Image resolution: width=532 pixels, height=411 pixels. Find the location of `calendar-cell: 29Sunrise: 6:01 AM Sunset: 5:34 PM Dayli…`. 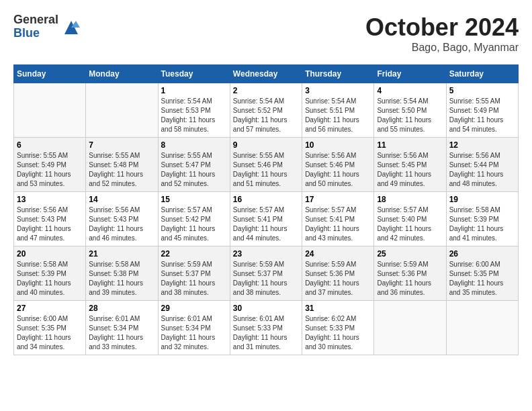

calendar-cell: 29Sunrise: 6:01 AM Sunset: 5:34 PM Dayli… is located at coordinates (193, 328).